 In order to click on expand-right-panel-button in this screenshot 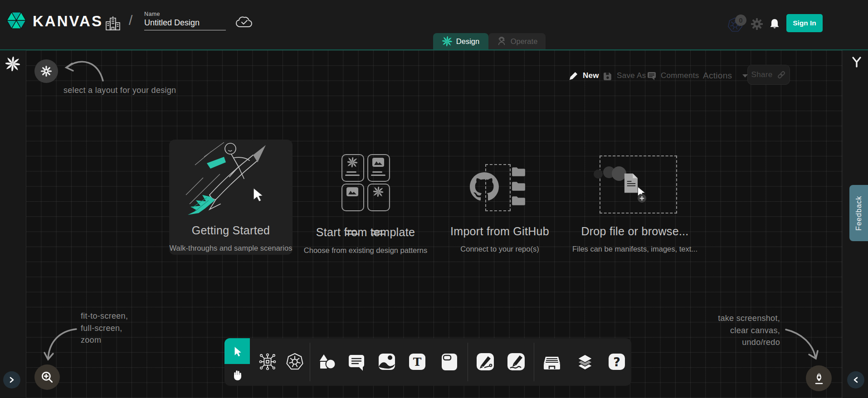, I will do `click(856, 380)`.